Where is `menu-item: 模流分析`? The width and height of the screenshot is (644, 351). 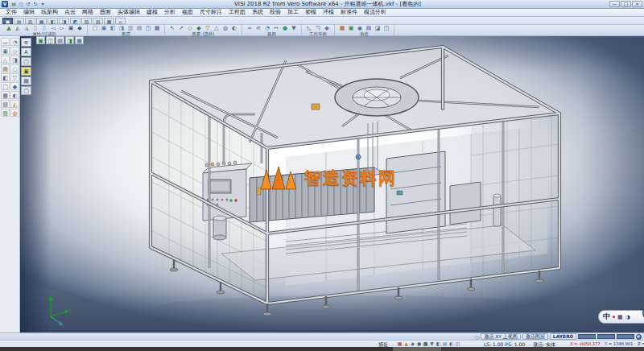
menu-item: 模流分析 is located at coordinates (375, 13).